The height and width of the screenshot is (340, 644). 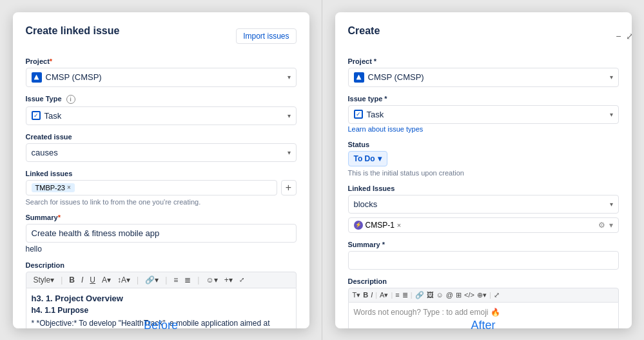 I want to click on after-project-field: Project * CMSP (CMSP) ▾, so click(x=483, y=72).